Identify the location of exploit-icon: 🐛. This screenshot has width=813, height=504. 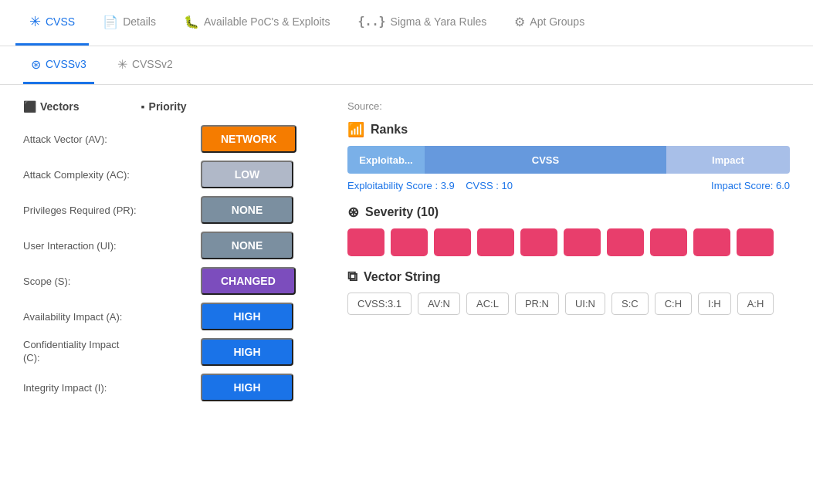
(191, 22).